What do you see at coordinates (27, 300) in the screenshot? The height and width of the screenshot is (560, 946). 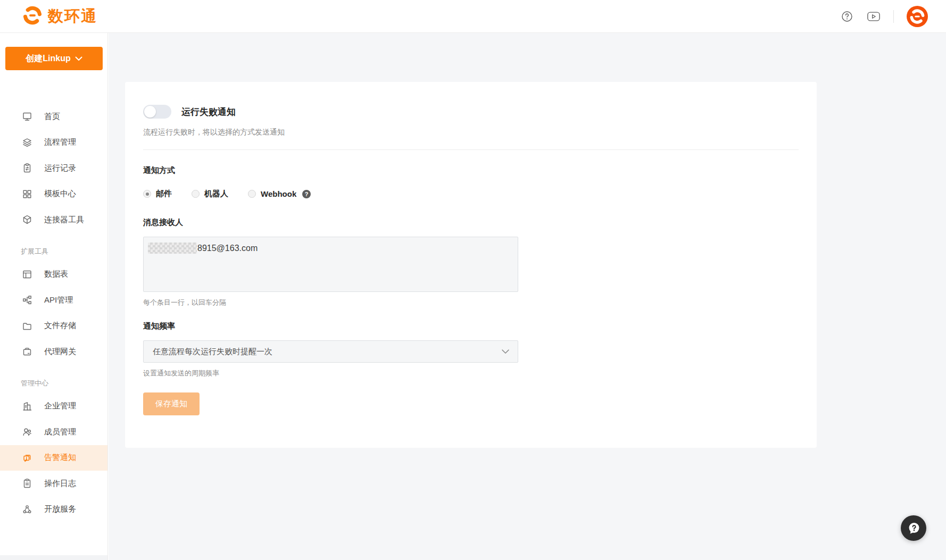 I see `api-manage-icon` at bounding box center [27, 300].